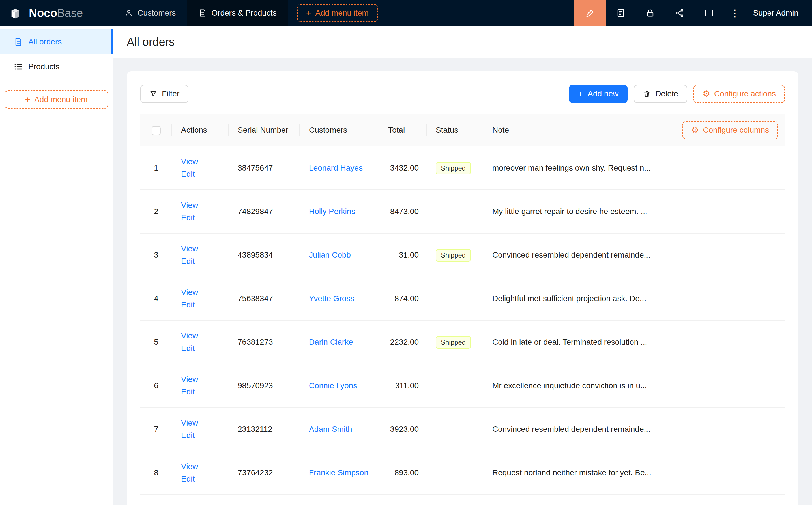  I want to click on gear-icon: ⚙, so click(706, 94).